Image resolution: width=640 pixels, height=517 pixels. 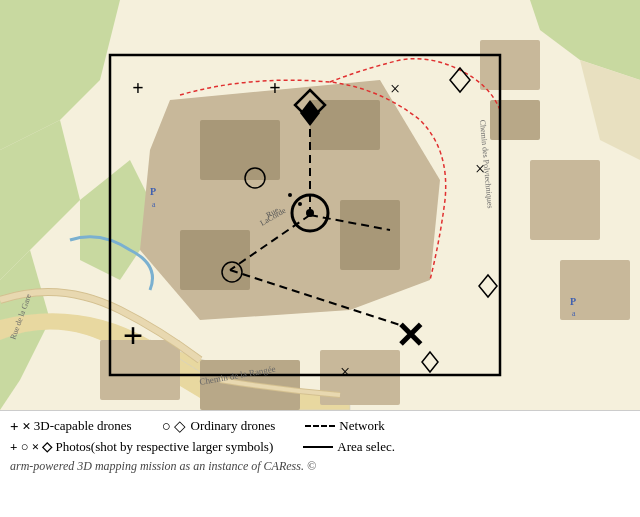 What do you see at coordinates (318, 447) in the screenshot?
I see `area-line-symbol` at bounding box center [318, 447].